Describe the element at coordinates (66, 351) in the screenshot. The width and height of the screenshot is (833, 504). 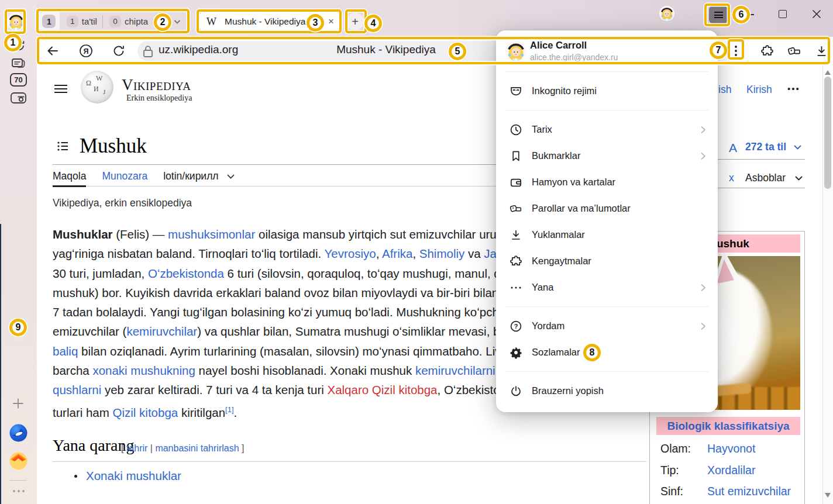
I see `article-link: baliq` at that location.